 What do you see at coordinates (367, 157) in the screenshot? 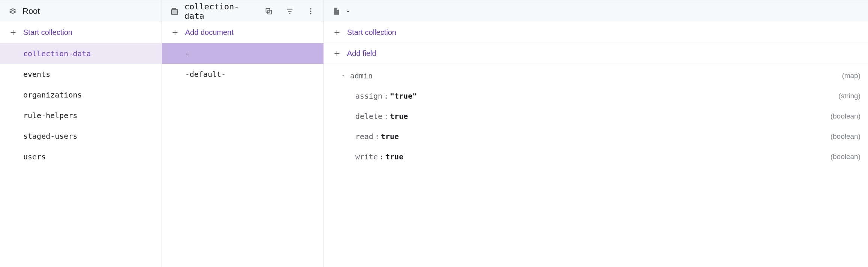
I see `field-key: write` at bounding box center [367, 157].